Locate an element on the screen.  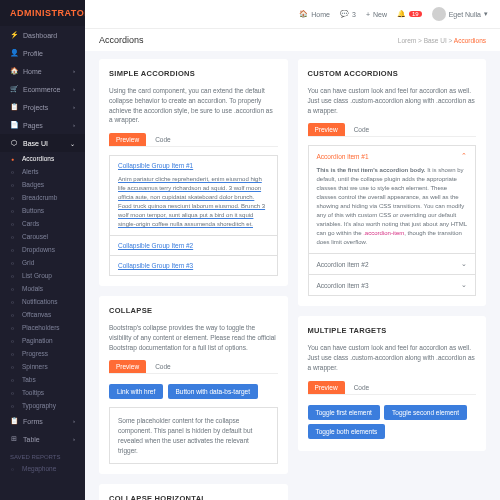
nav-icon: ⊞ is located at coordinates (14, 439).